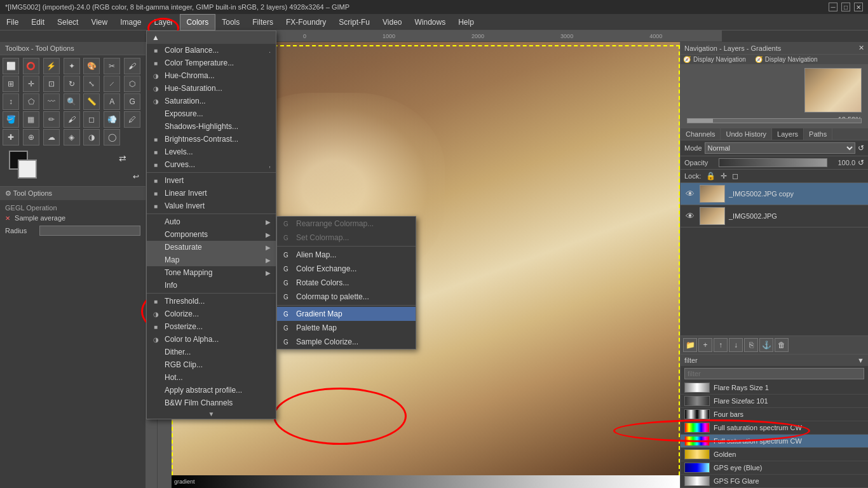 The width and height of the screenshot is (868, 488). Describe the element at coordinates (211, 180) in the screenshot. I see `menu-invert: ■ Invert` at that location.